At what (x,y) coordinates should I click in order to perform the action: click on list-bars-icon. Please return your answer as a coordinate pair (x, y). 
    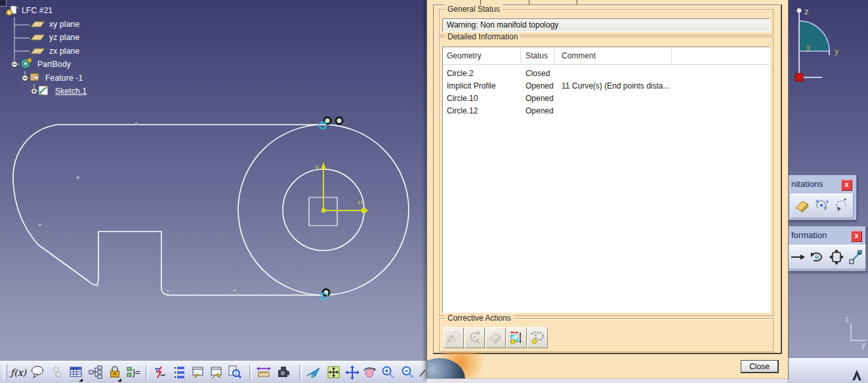
    Looking at the image, I should click on (180, 373).